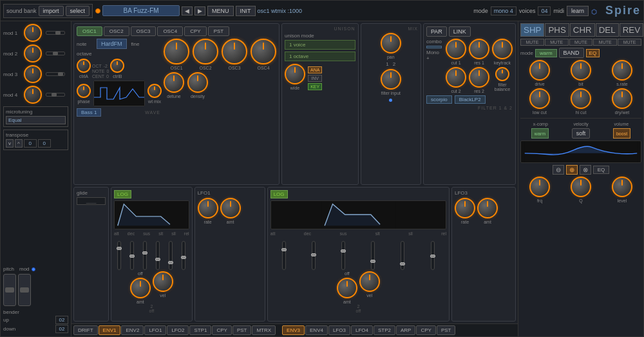 The width and height of the screenshot is (644, 337). What do you see at coordinates (144, 31) in the screenshot?
I see `tab-osc3: OSC3` at bounding box center [144, 31].